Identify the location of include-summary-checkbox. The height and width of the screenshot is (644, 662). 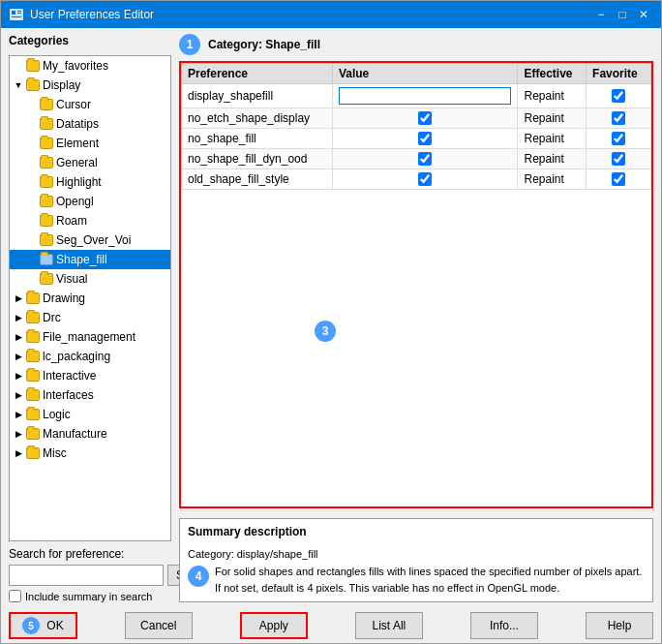
(15, 597).